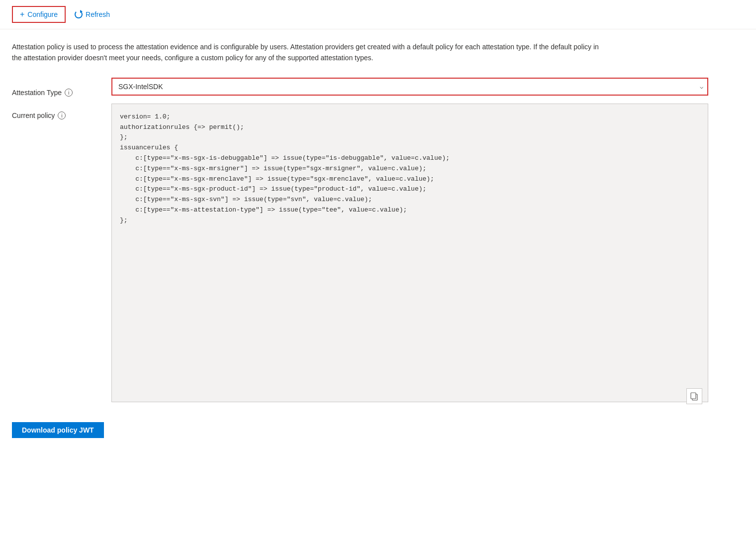  What do you see at coordinates (62, 91) in the screenshot?
I see `attestation-type-label: Attestation Type i` at bounding box center [62, 91].